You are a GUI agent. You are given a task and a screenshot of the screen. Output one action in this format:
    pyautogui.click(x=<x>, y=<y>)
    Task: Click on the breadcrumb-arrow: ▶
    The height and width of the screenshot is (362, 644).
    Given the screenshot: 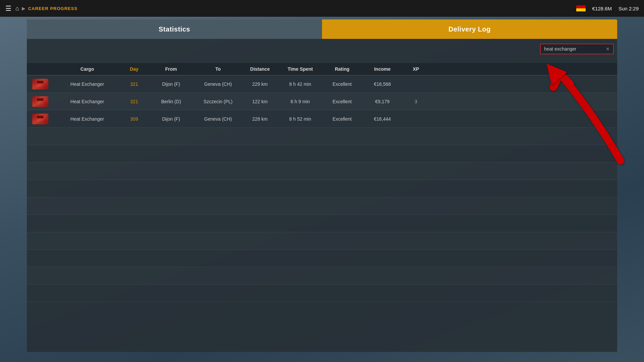 What is the action you would take?
    pyautogui.click(x=23, y=8)
    